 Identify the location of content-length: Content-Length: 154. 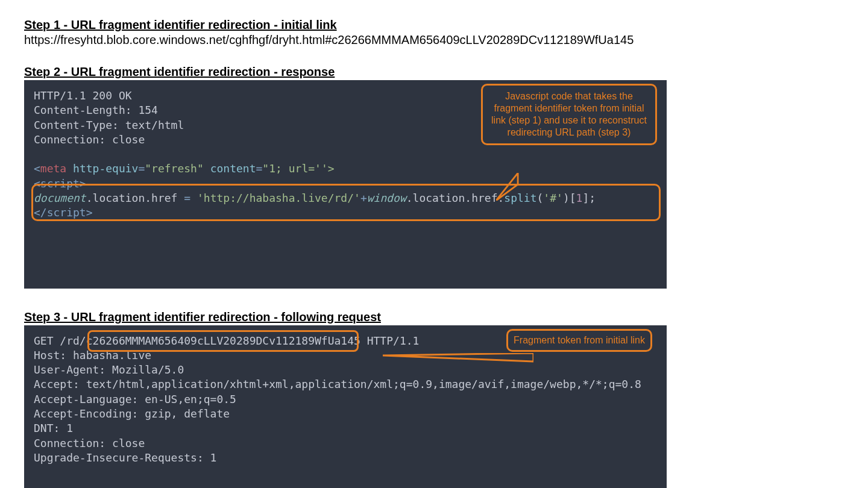
(96, 110).